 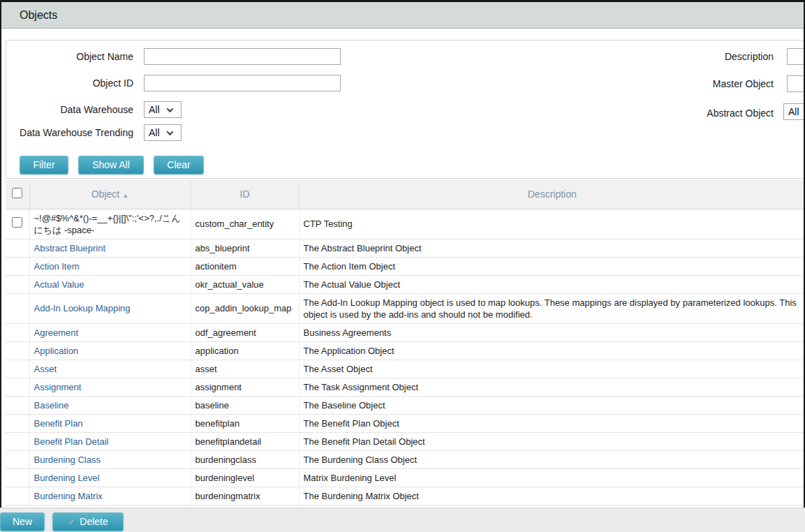 I want to click on object-cell: Benefit Plan, so click(x=110, y=423).